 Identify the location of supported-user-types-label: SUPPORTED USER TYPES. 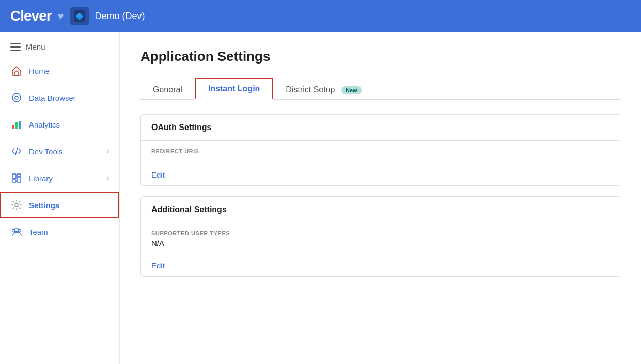
(380, 233).